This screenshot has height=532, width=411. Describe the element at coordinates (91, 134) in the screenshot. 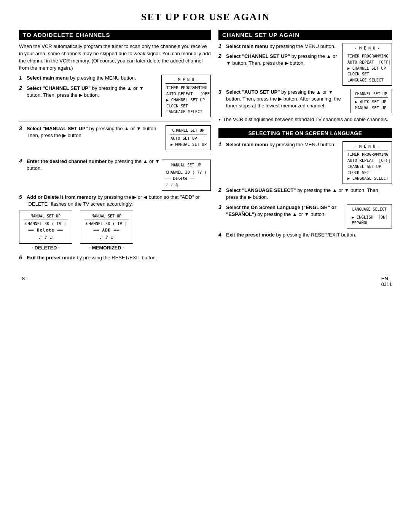

I see `step-3-content: 3 Select "MANUAL SET UP" by pressing the…` at that location.